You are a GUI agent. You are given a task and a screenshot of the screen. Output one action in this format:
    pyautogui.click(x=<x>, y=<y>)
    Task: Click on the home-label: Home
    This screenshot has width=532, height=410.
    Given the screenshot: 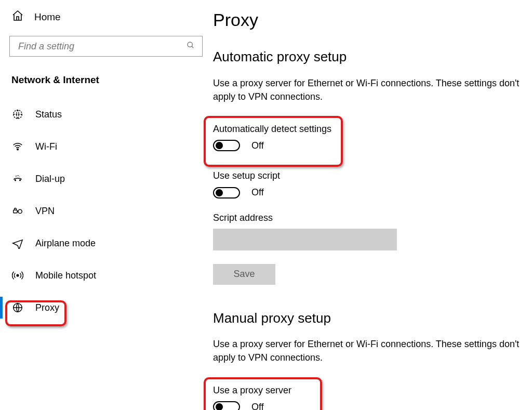 What is the action you would take?
    pyautogui.click(x=48, y=17)
    